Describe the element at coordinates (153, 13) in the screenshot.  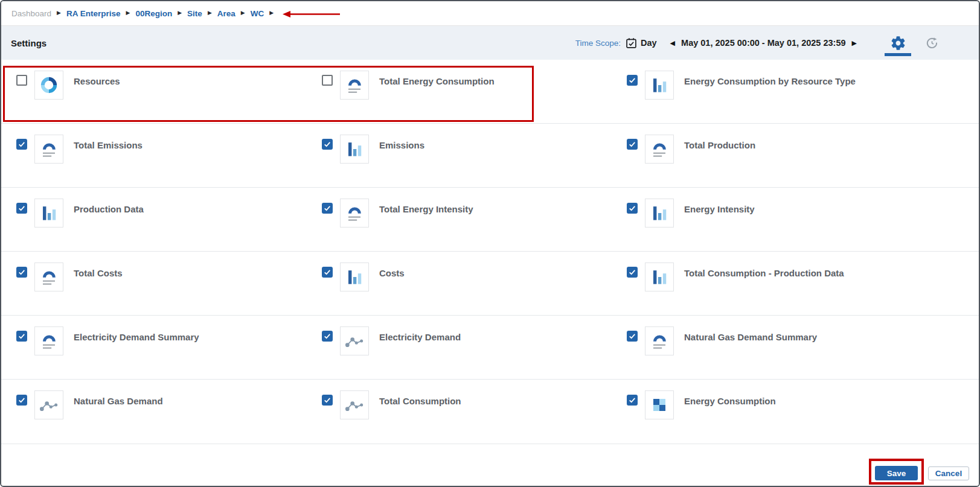
I see `breadcrumb-item-00region: 00Region` at that location.